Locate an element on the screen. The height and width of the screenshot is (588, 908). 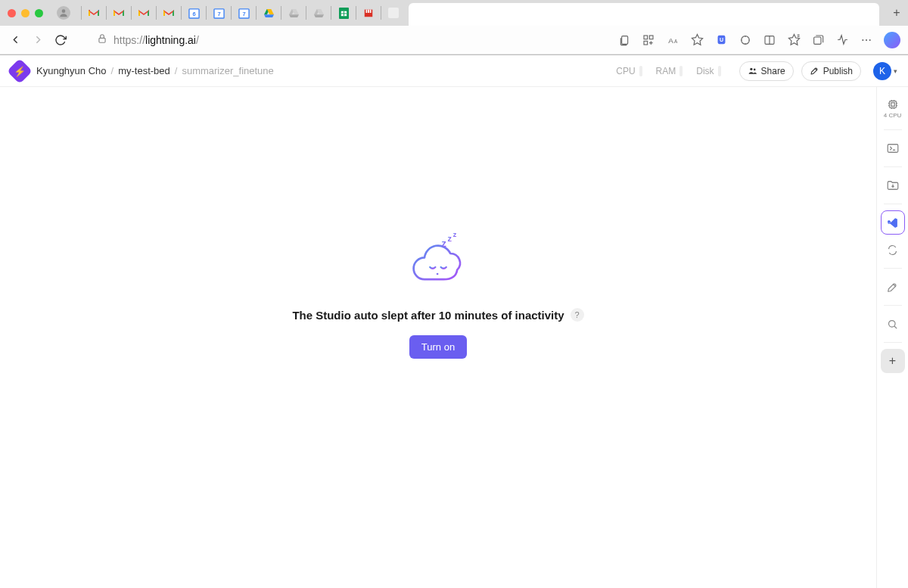
sleeping-cloud-icon: z z z is located at coordinates (438, 260).